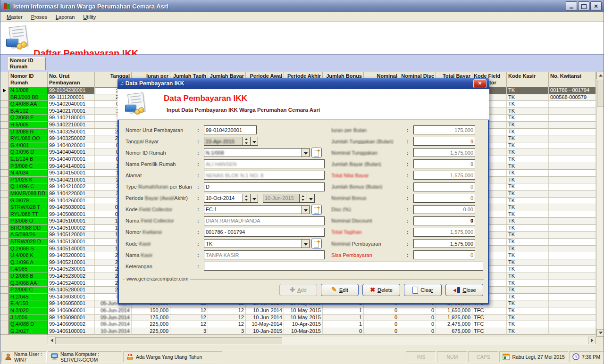  Describe the element at coordinates (28, 187) in the screenshot. I see `table-cell: Q.1/096 C` at that location.